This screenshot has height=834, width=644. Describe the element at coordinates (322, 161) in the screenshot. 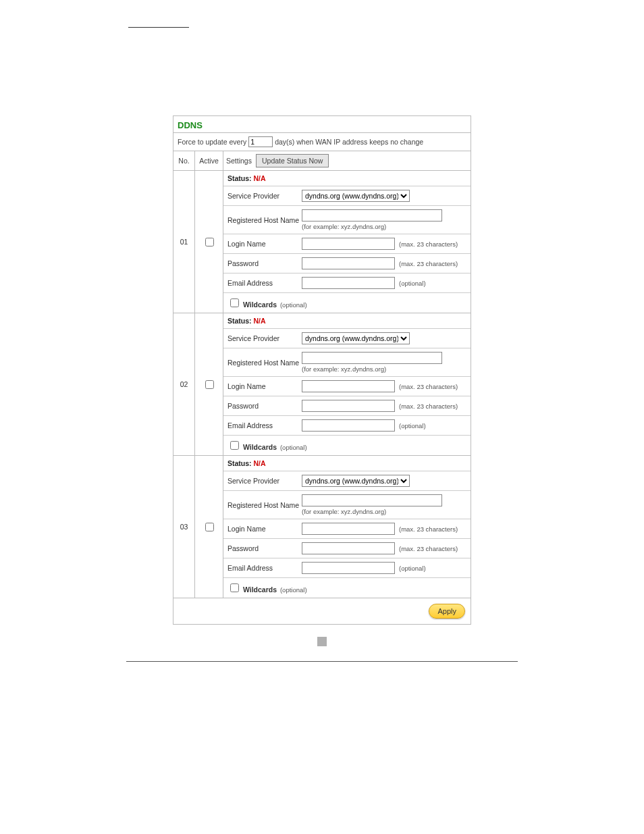

I see `table-header: No. Active Settings Update Status Now` at that location.